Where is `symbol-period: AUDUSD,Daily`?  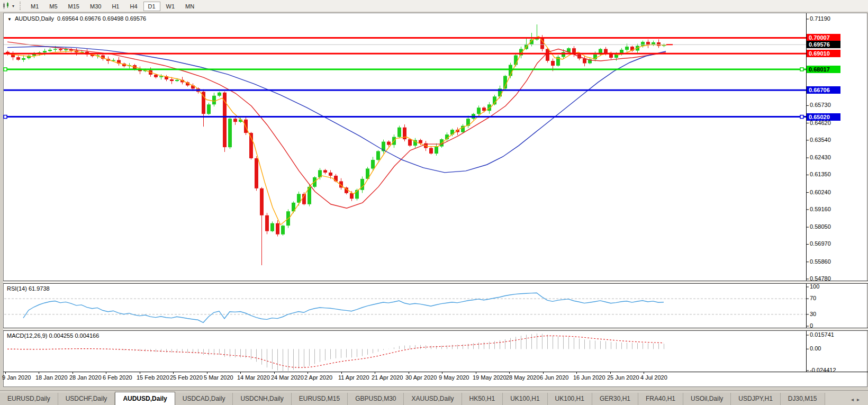 symbol-period: AUDUSD,Daily is located at coordinates (34, 19).